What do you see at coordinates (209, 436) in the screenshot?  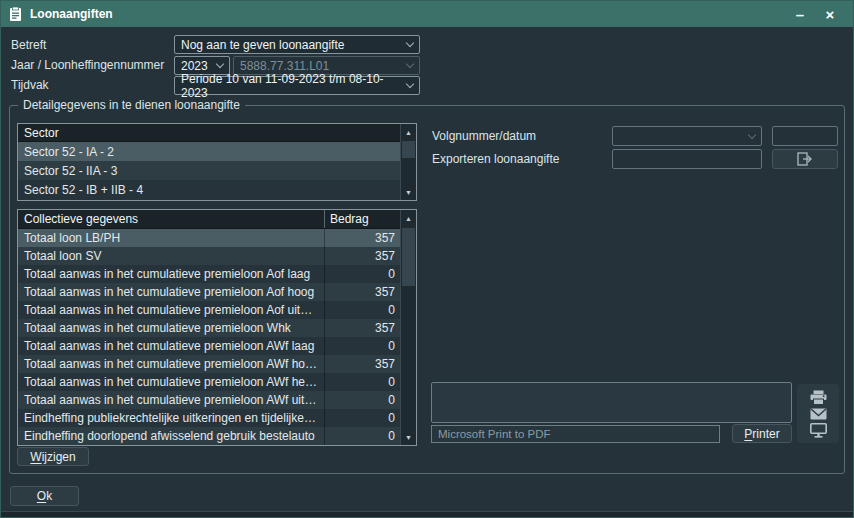 I see `list-item: Eindheffing doorlopend afwisselend gebru…` at bounding box center [209, 436].